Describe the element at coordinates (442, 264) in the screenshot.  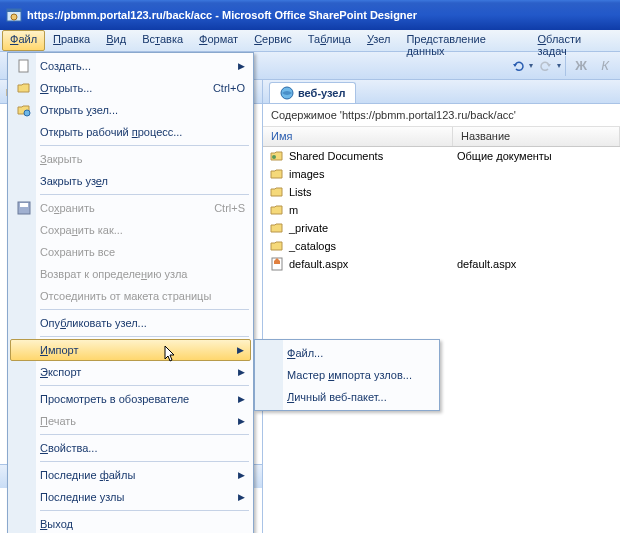
I see `file-row: default.aspxdefault.aspx` at that location.